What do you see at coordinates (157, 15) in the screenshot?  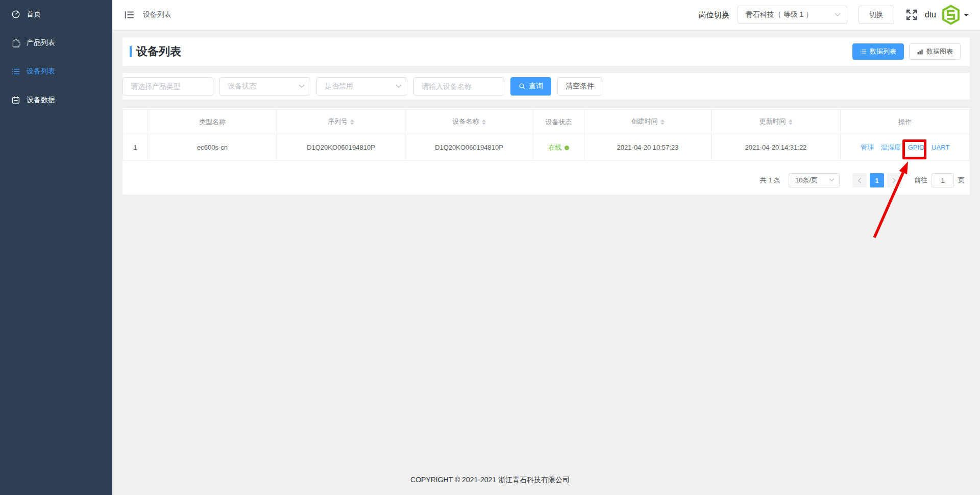 I see `breadcrumb: 设备列表` at bounding box center [157, 15].